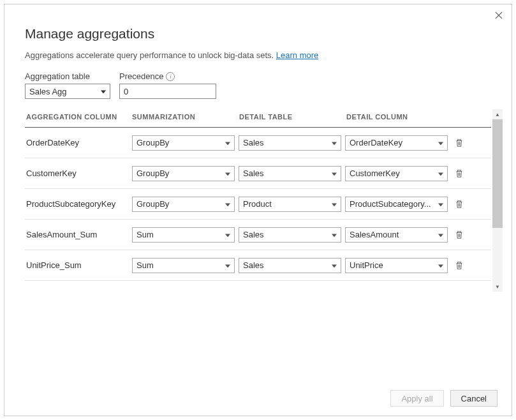  Describe the element at coordinates (142, 77) in the screenshot. I see `precedence-label-text: Precedence` at that location.